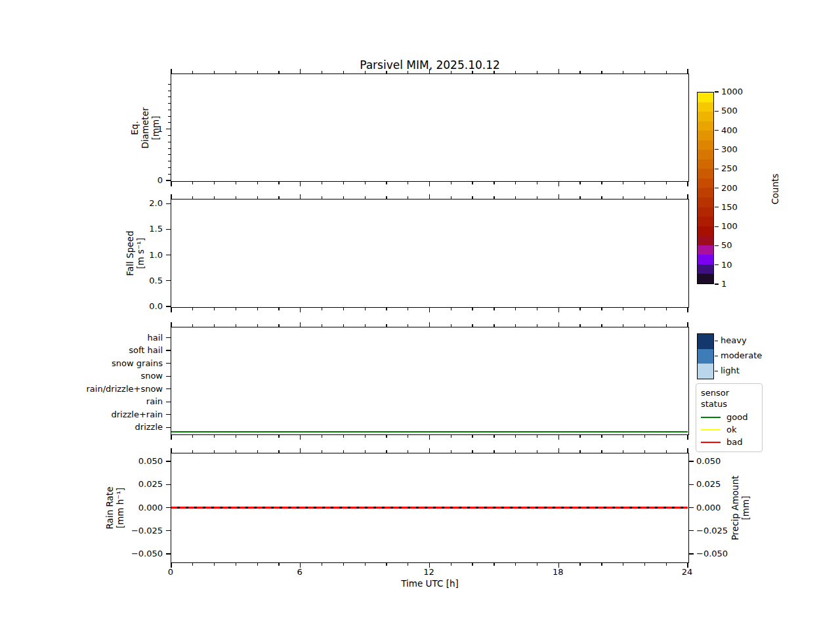  What do you see at coordinates (729, 442) in the screenshot?
I see `legend-row-bad: bad` at bounding box center [729, 442].